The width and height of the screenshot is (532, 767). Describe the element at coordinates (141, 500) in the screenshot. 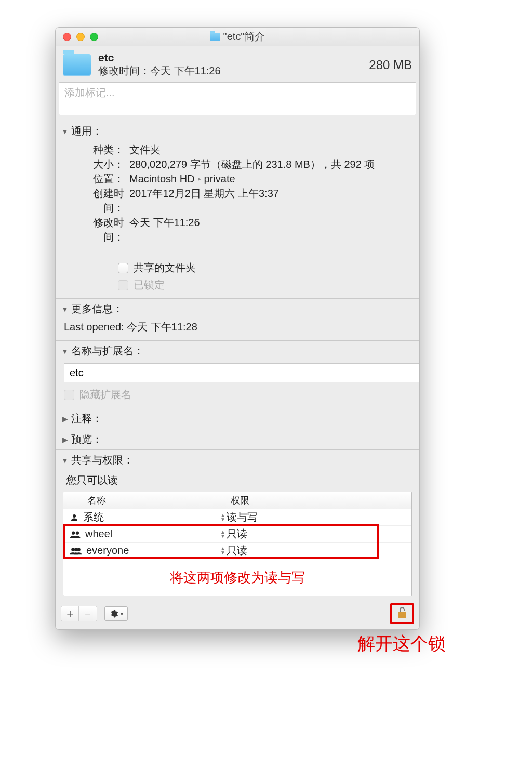

I see `col-name: 名称` at that location.